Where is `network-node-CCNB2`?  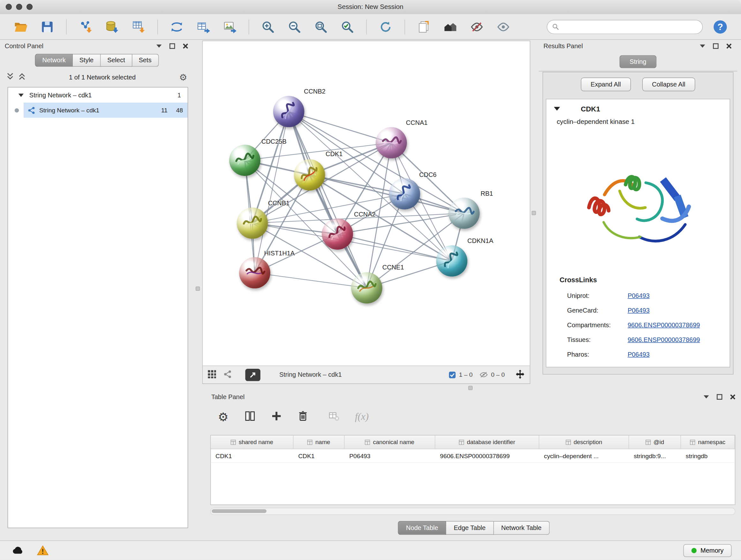 network-node-CCNB2 is located at coordinates (289, 112).